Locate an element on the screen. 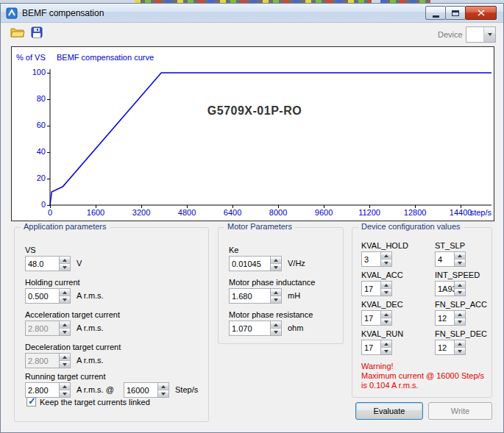  acceleration-current-unit: A r.m.s. is located at coordinates (90, 328).